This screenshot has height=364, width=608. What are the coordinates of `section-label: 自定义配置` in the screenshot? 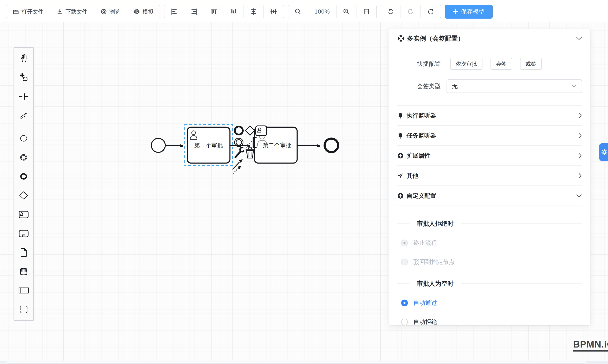 It's located at (490, 196).